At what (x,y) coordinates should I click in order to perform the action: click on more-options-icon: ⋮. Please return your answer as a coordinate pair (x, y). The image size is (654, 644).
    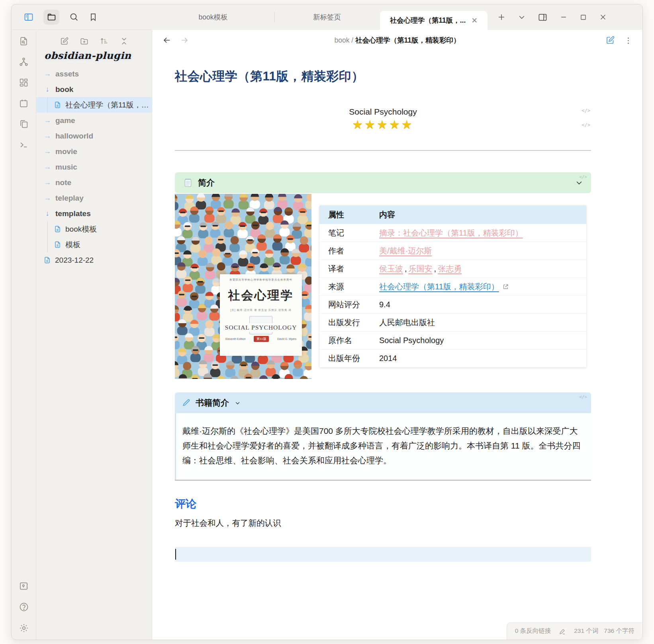
    Looking at the image, I should click on (629, 41).